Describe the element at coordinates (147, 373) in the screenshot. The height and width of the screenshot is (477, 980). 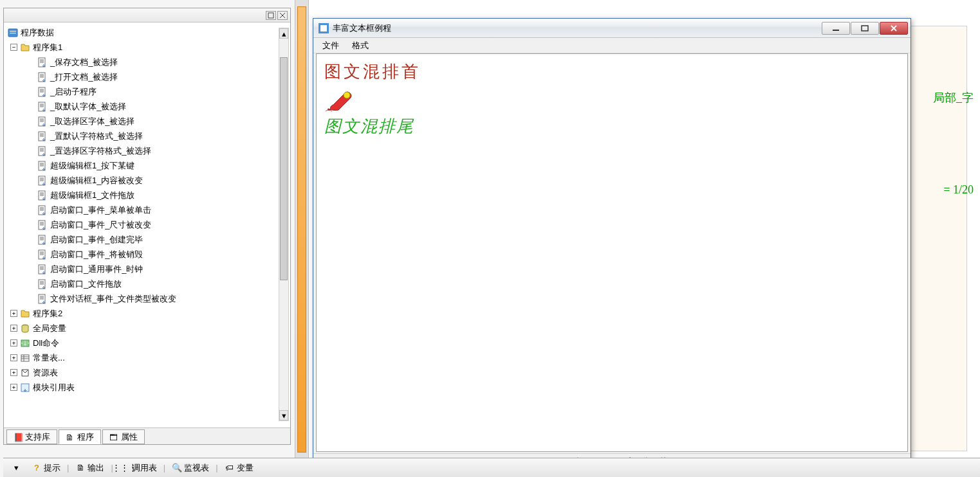
I see `tree-res: + 资源表` at that location.